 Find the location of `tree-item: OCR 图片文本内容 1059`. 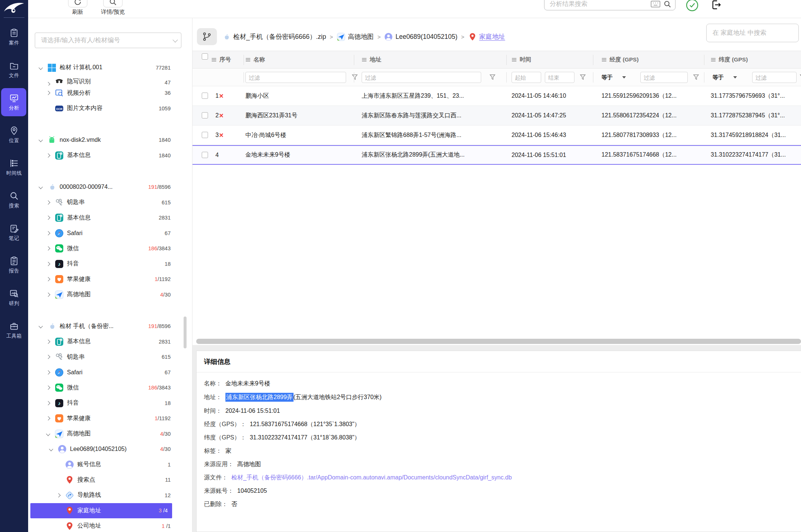

tree-item: OCR 图片文本内容 1059 is located at coordinates (110, 108).